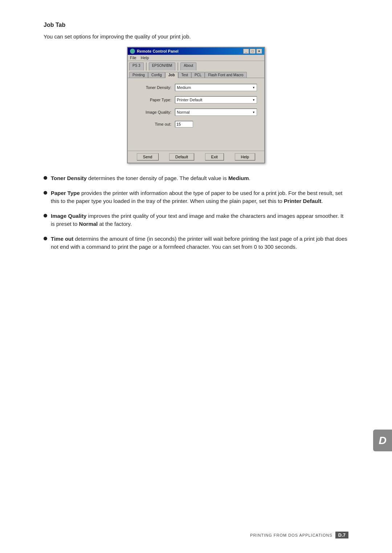 The width and height of the screenshot is (392, 553). Describe the element at coordinates (196, 114) in the screenshot. I see `dialog-body: Toner Density: Medium ▼ Paper Type: Prin…` at that location.